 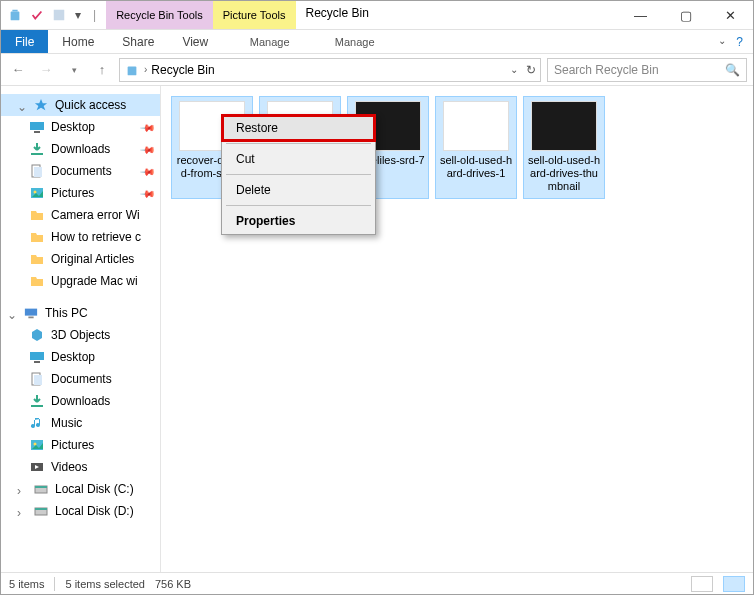 What do you see at coordinates (24, 42) in the screenshot?
I see `ribbon-file: File` at bounding box center [24, 42].